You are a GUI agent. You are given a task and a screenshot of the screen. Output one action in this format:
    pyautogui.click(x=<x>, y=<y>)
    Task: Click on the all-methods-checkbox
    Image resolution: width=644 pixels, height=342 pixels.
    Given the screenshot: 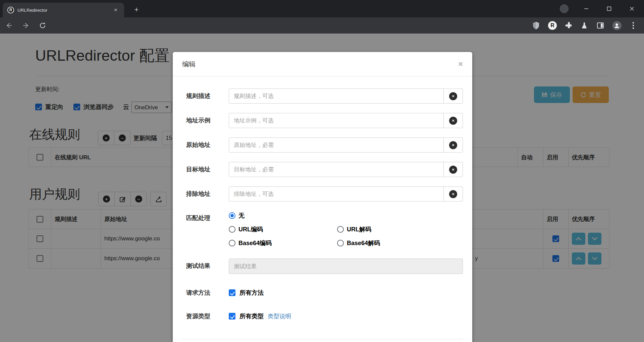 What is the action you would take?
    pyautogui.click(x=232, y=293)
    